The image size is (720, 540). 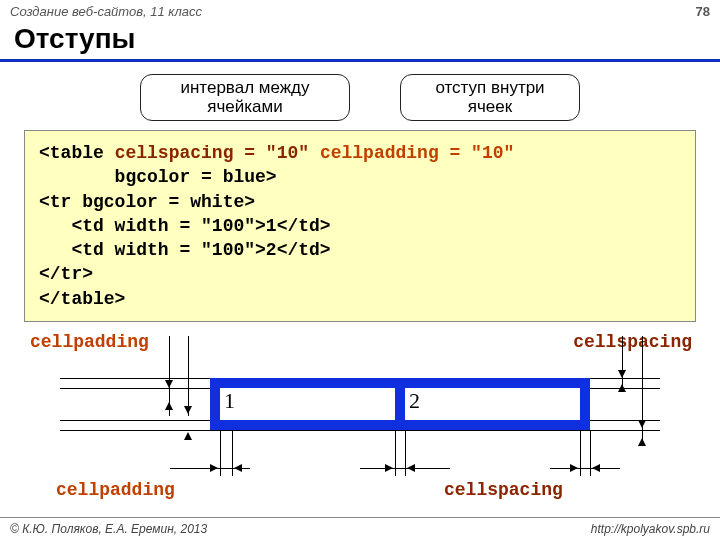 What do you see at coordinates (492, 404) in the screenshot?
I see `cell-2: 2` at bounding box center [492, 404].